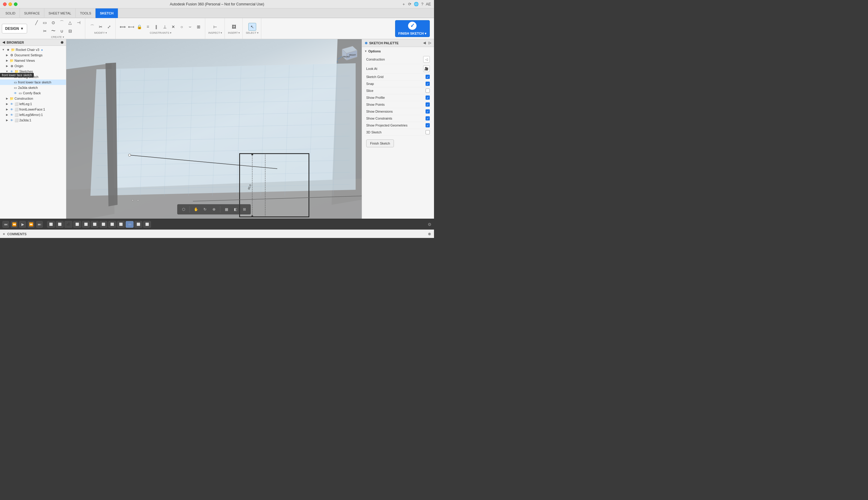  I want to click on timeline-step-3: ⬛, so click(68, 225).